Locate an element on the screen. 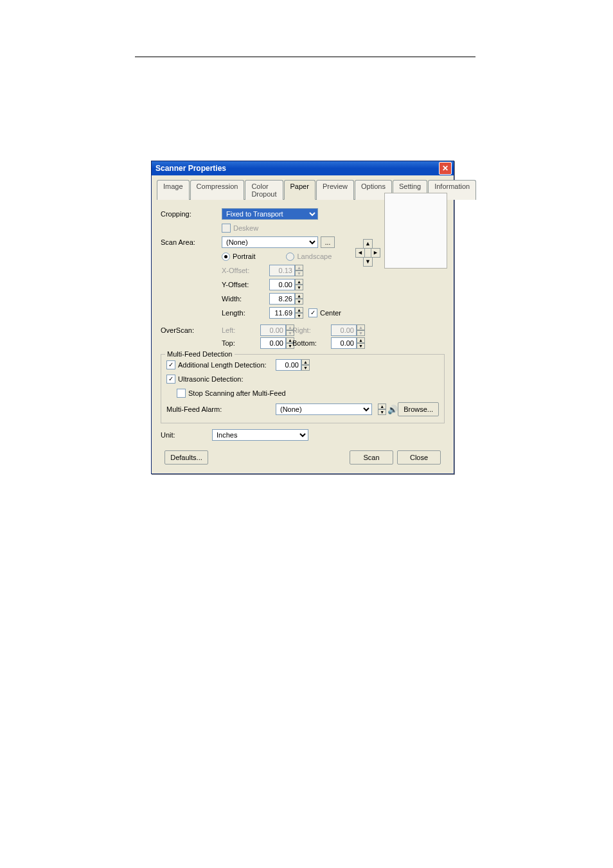 The height and width of the screenshot is (868, 613). preview-pan-arrows: ▲ ◄ ► ▼ is located at coordinates (368, 249).